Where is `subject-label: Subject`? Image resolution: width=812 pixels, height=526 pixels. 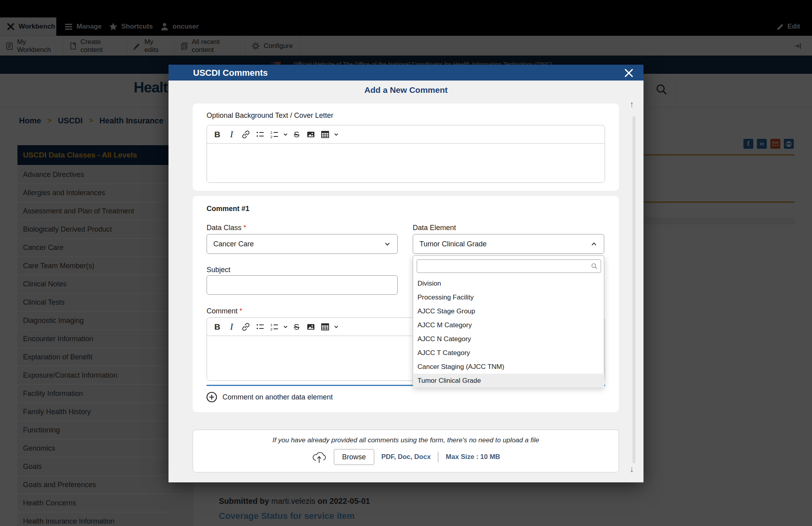 subject-label: Subject is located at coordinates (218, 270).